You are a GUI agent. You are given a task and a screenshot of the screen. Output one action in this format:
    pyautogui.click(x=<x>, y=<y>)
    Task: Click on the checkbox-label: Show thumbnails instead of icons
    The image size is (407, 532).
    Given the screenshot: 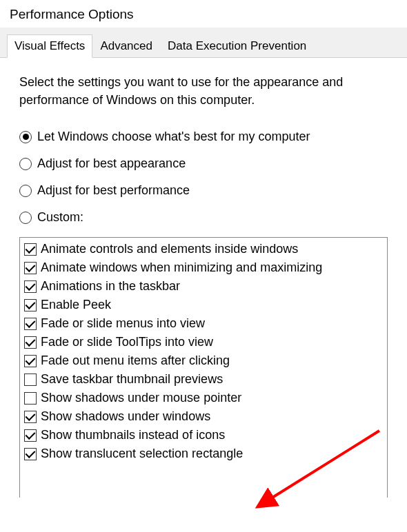 What is the action you would take?
    pyautogui.click(x=132, y=436)
    